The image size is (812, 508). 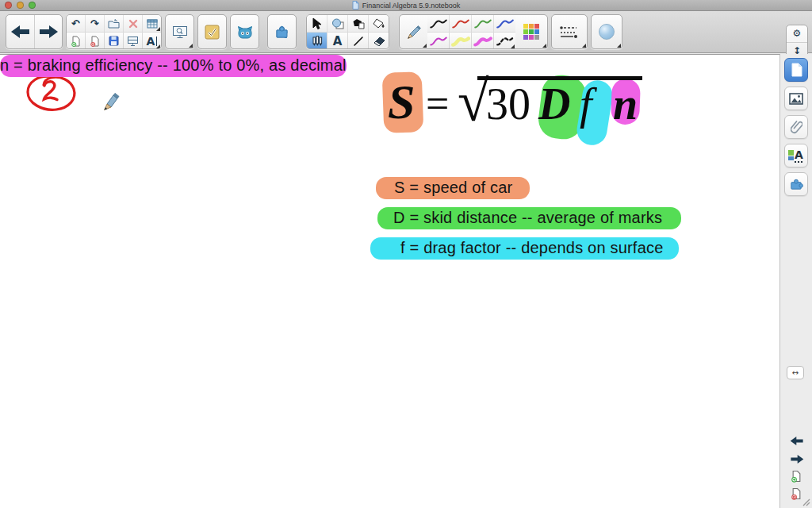 I want to click on gallery-tab, so click(x=796, y=98).